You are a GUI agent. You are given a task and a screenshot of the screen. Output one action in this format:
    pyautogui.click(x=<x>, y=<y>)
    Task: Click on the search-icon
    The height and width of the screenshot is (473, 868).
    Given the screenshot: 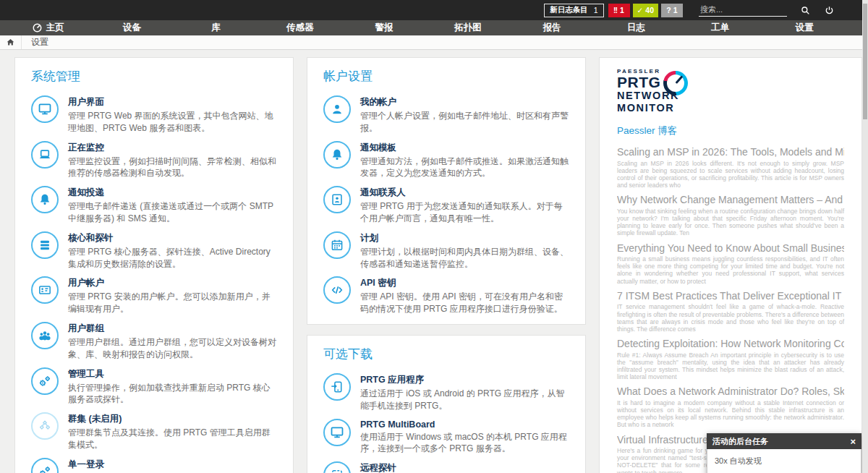 What is the action you would take?
    pyautogui.click(x=806, y=10)
    